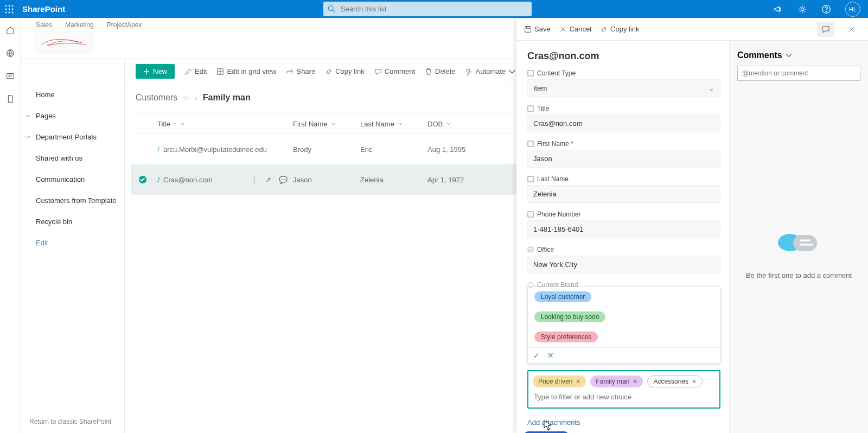 This screenshot has width=868, height=433. Describe the element at coordinates (73, 116) in the screenshot. I see `nav-pages: Pages` at that location.